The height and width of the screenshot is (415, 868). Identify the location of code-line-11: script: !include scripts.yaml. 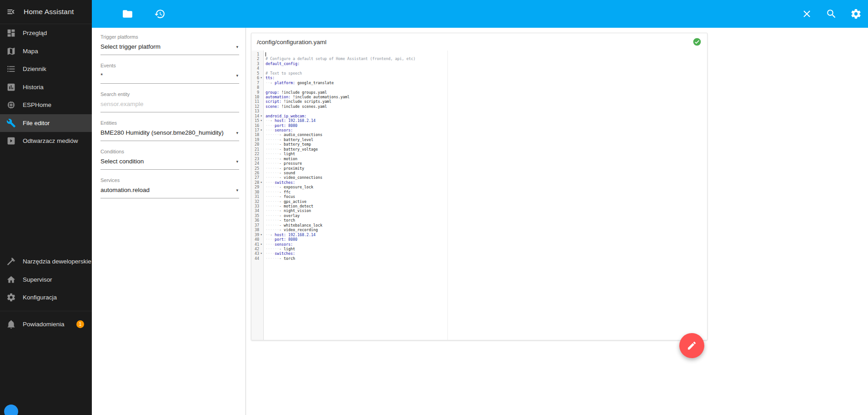
(487, 101).